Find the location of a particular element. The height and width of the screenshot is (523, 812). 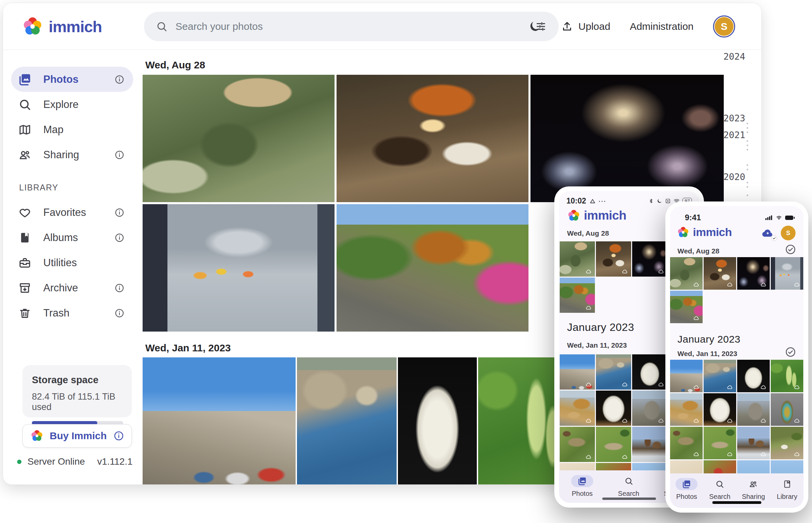

photo-thumb-trophy is located at coordinates (787, 410).